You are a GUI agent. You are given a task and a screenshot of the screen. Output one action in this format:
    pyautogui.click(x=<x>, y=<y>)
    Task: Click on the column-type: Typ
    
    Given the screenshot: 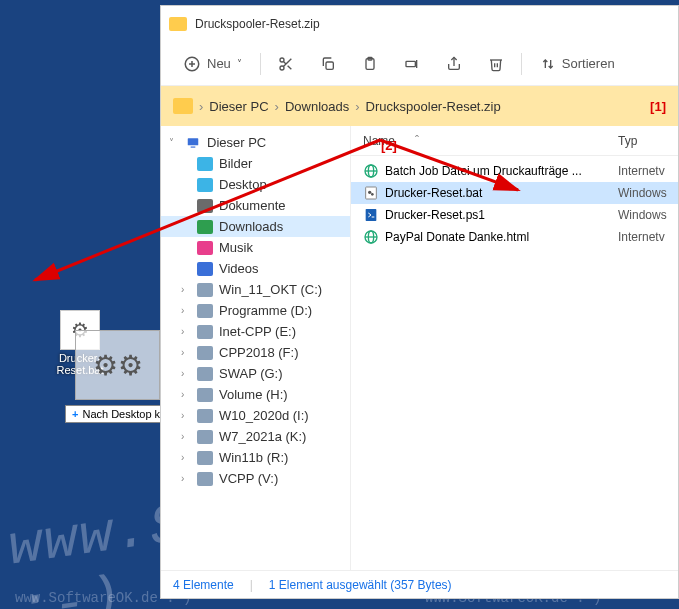 What is the action you would take?
    pyautogui.click(x=648, y=141)
    